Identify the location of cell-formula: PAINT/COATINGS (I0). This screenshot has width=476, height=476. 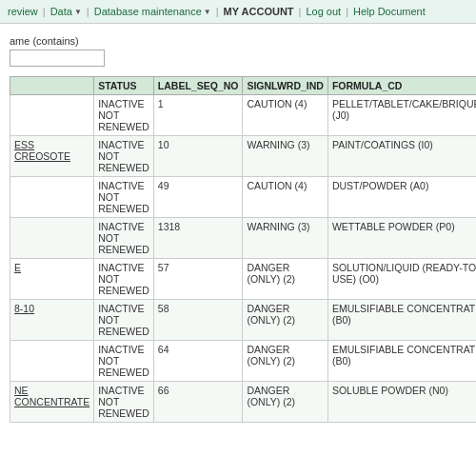
(402, 156).